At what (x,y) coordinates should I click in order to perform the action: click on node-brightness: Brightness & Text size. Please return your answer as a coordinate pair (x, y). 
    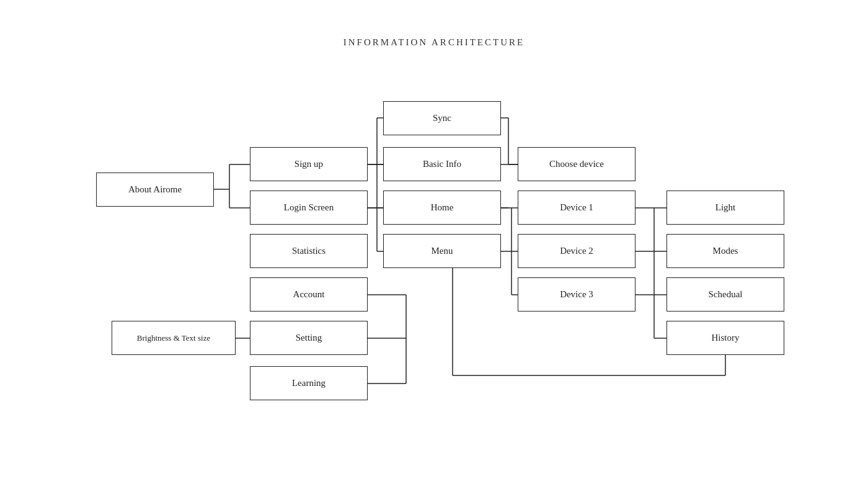
    Looking at the image, I should click on (174, 338).